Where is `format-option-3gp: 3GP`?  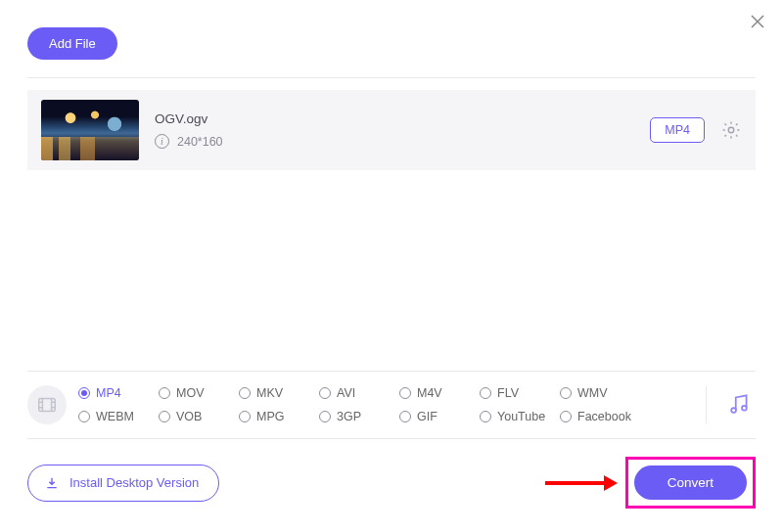
format-option-3gp: 3GP is located at coordinates (359, 417).